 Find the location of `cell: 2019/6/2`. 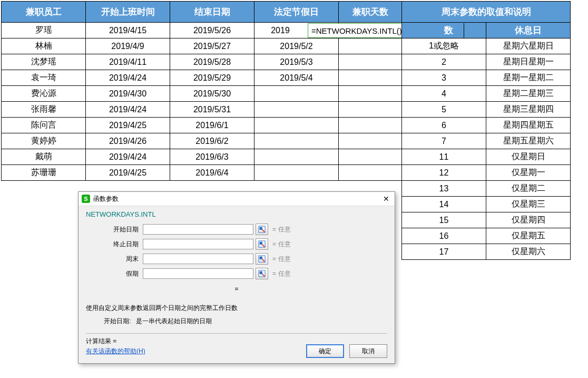

cell: 2019/6/2 is located at coordinates (212, 141).